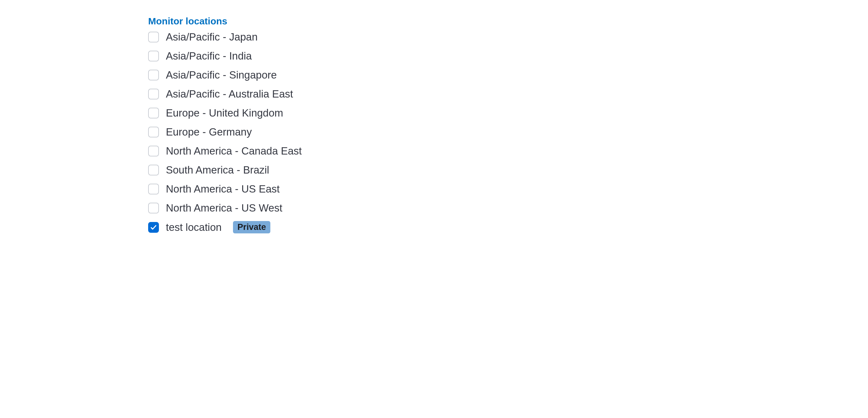  Describe the element at coordinates (229, 94) in the screenshot. I see `location-label: Asia/Pacific - Australia East` at that location.